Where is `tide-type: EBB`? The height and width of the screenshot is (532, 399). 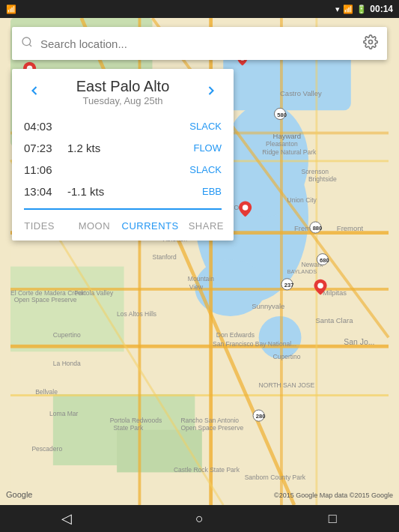 tide-type: EBB is located at coordinates (212, 192).